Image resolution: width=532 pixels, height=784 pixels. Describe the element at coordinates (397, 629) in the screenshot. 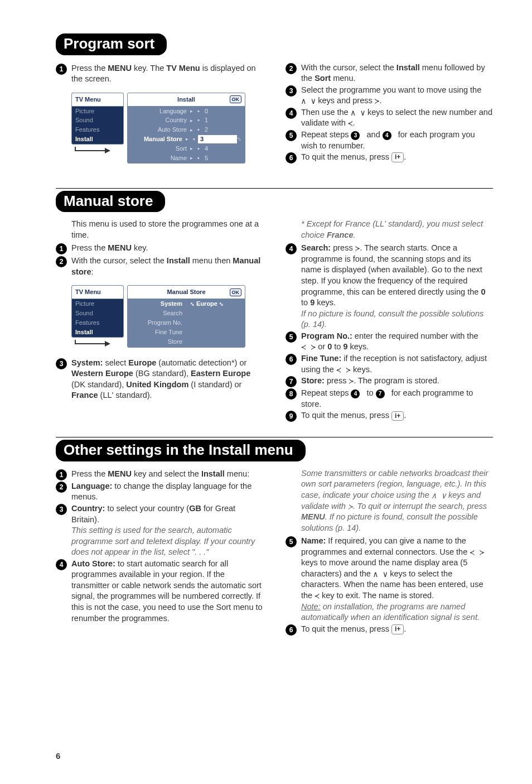

I see `s3-step6: To quit the menus, press i+.` at that location.